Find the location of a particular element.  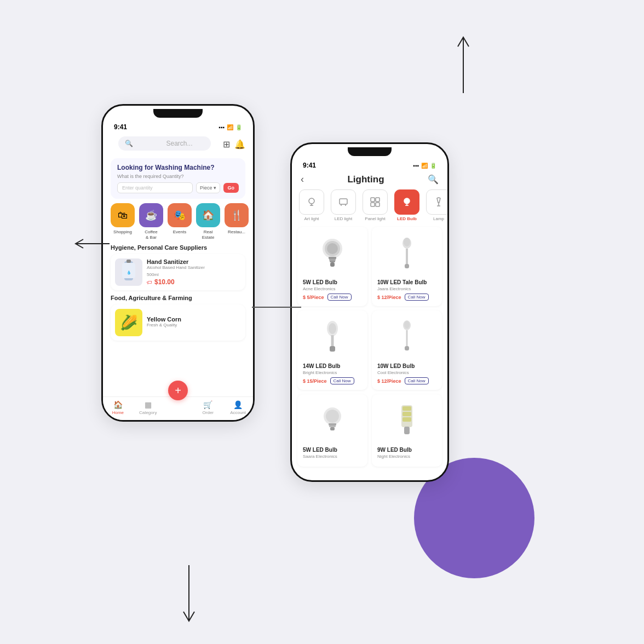

product-10w-call: Call Now is located at coordinates (417, 381).